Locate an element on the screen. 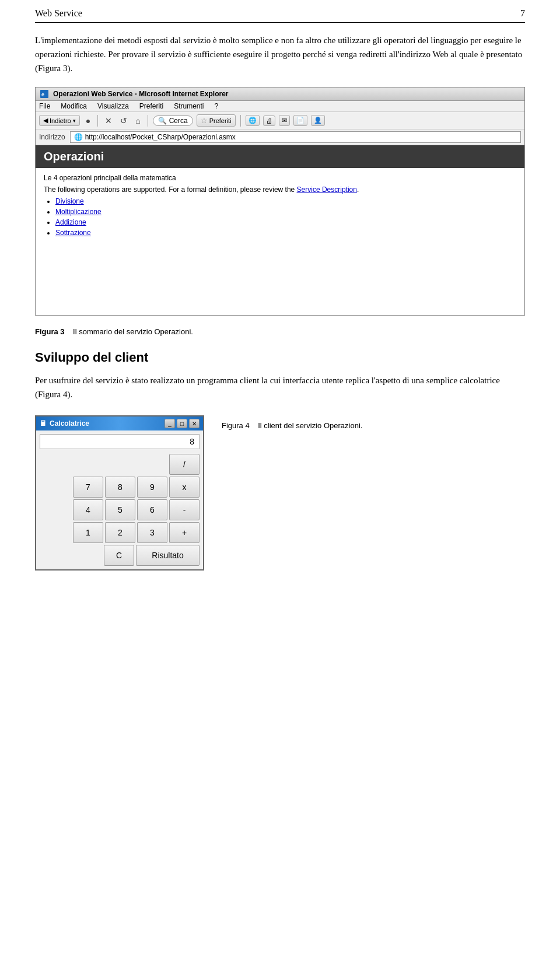 This screenshot has width=560, height=980. address-value: http://localhost/Pocket_CSharp/Operazion… is located at coordinates (160, 137).